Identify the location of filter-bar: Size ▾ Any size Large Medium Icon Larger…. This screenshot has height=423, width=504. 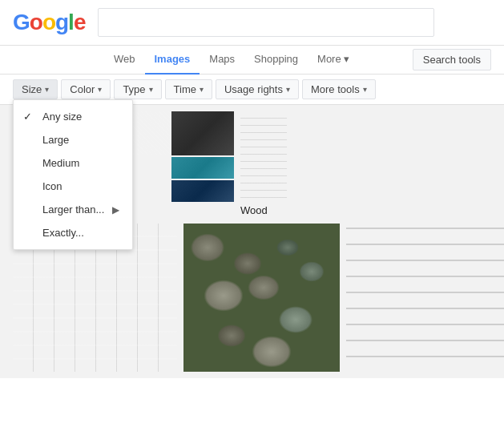
(252, 90).